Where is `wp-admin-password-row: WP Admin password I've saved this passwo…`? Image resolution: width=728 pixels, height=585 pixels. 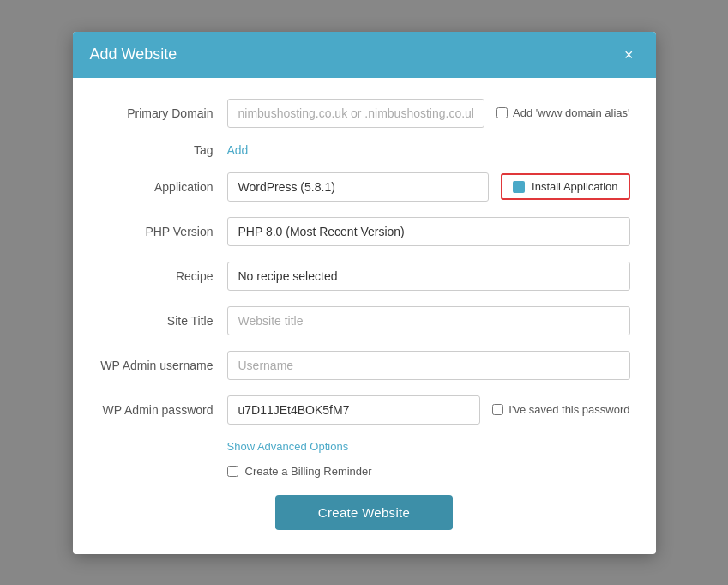 wp-admin-password-row: WP Admin password I've saved this passwo… is located at coordinates (364, 410).